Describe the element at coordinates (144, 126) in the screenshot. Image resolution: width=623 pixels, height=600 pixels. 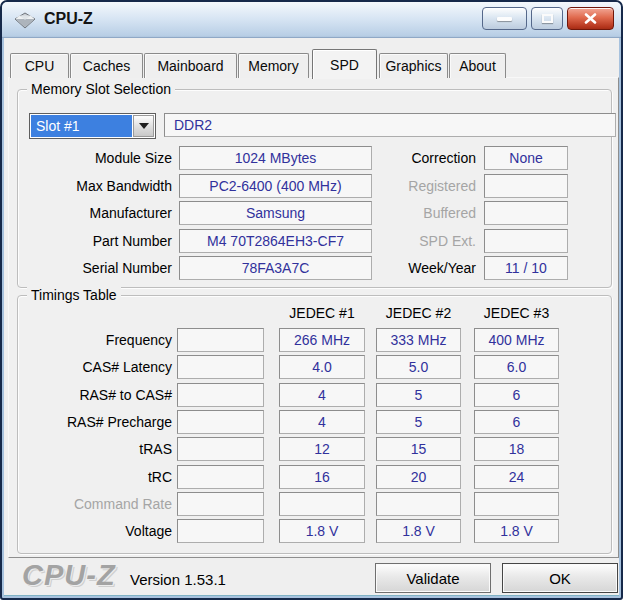
I see `slot-selector-dropdown-button` at that location.